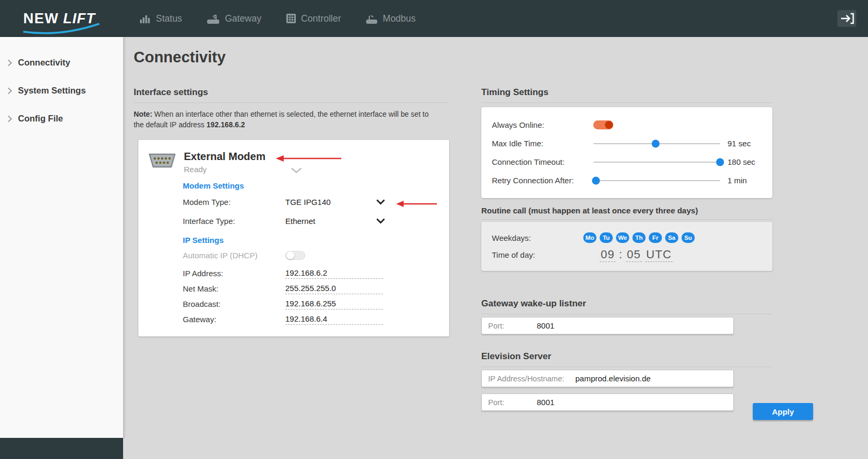 The image size is (868, 459). Describe the element at coordinates (742, 162) in the screenshot. I see `connection-timeout-value: 180 sec` at that location.